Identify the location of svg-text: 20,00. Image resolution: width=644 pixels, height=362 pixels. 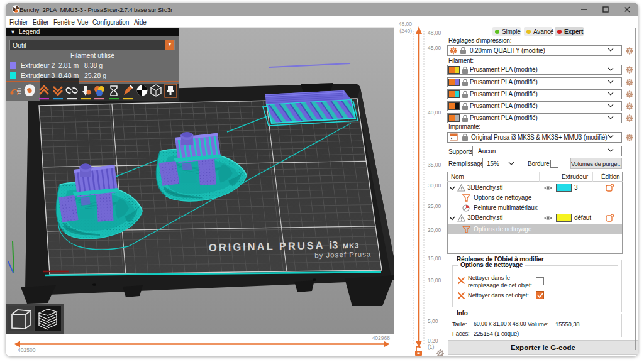
(435, 230).